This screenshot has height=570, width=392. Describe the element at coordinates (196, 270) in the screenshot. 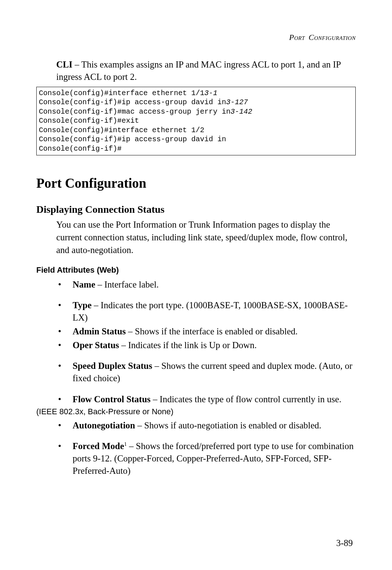

I see `field-attributes-heading: Field Attributes (Web)` at that location.